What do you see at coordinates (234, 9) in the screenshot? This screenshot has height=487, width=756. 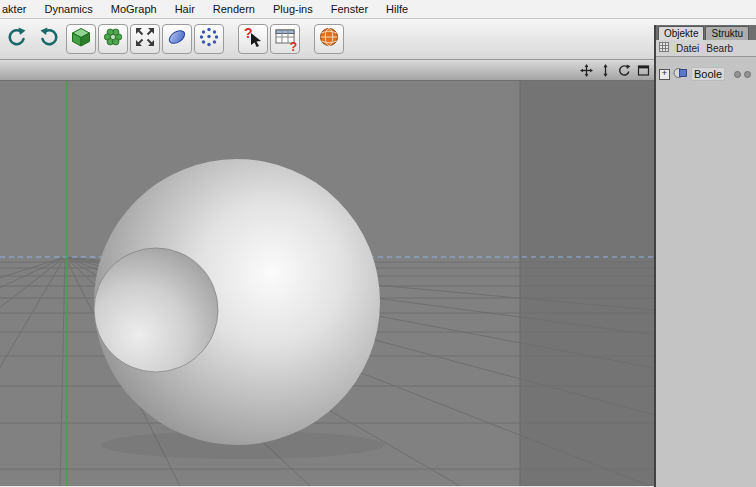 I see `menu-item-rendern: Rendern` at bounding box center [234, 9].